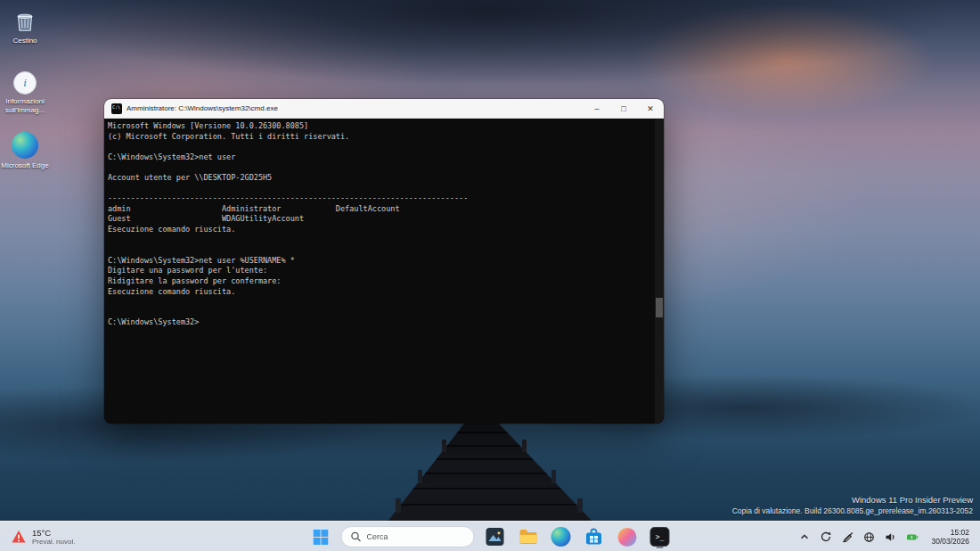  Describe the element at coordinates (202, 109) in the screenshot. I see `window-title: Amministratore: C:\Windows\system32\cmd.…` at that location.